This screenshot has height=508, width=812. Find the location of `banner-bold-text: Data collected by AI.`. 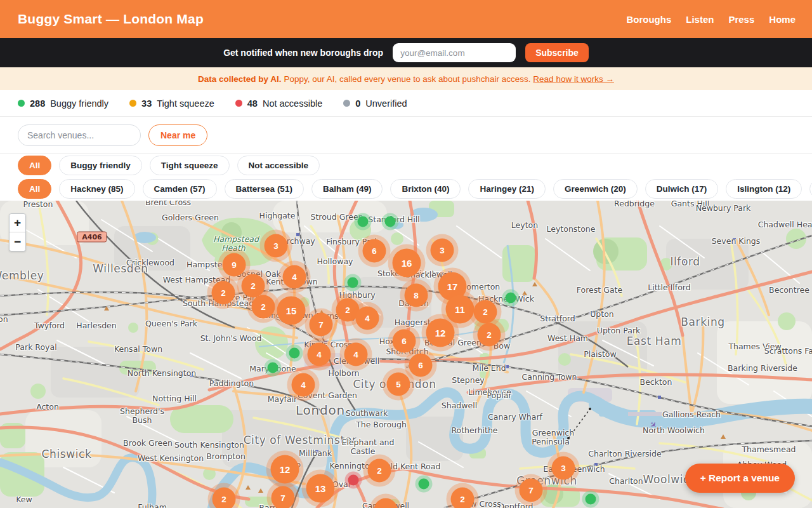

banner-bold-text: Data collected by AI. is located at coordinates (240, 79).